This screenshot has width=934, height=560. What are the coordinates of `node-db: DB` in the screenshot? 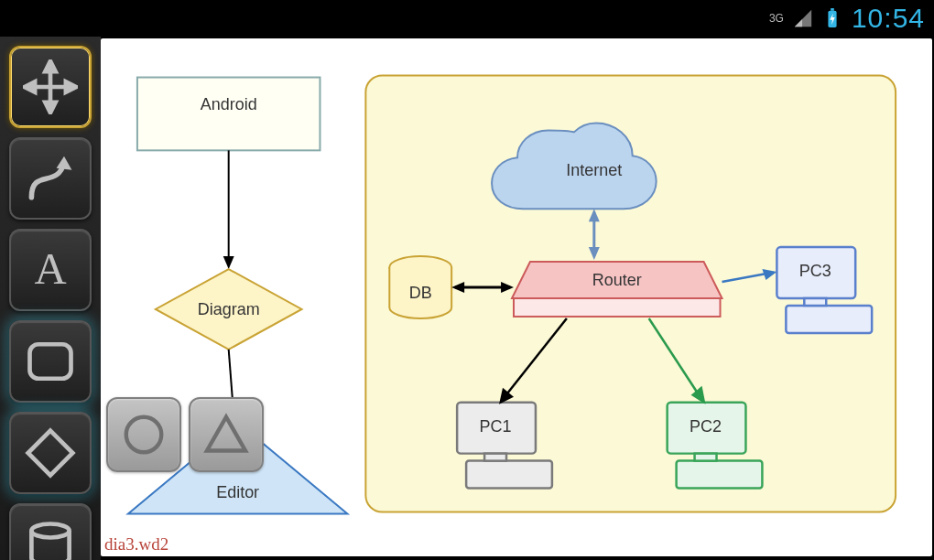 It's located at (420, 287).